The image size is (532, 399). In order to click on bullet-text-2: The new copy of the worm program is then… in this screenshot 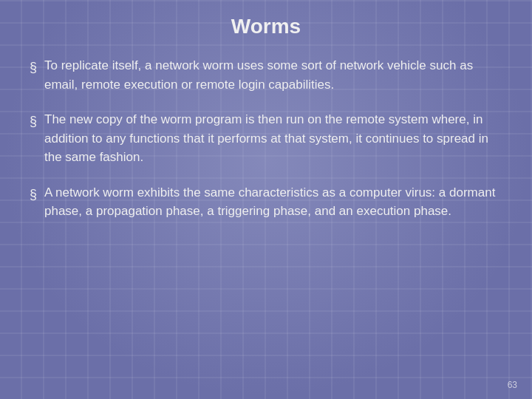, I will do `click(273, 139)`.